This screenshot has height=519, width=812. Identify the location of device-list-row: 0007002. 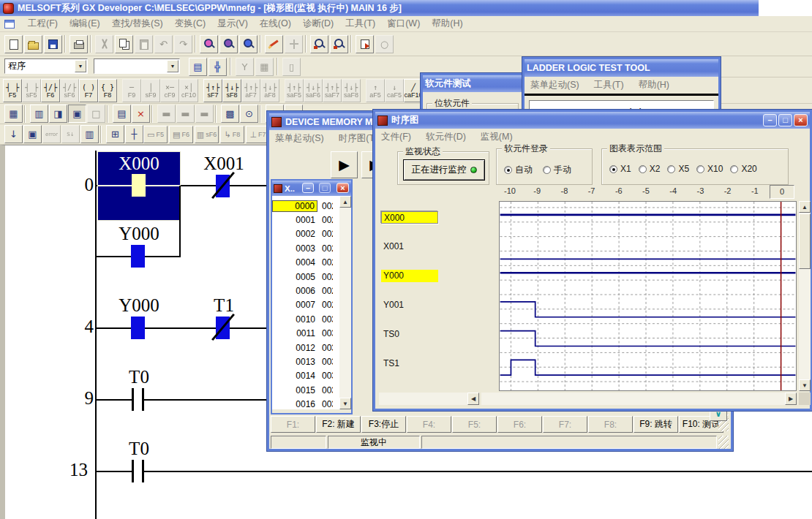
(306, 306).